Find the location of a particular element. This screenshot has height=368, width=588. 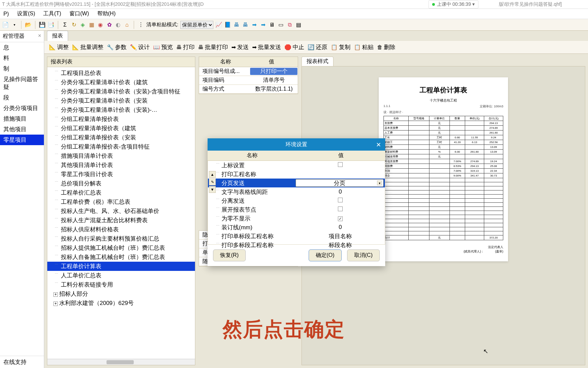

toolbar-icon: ➡ is located at coordinates (233, 47).